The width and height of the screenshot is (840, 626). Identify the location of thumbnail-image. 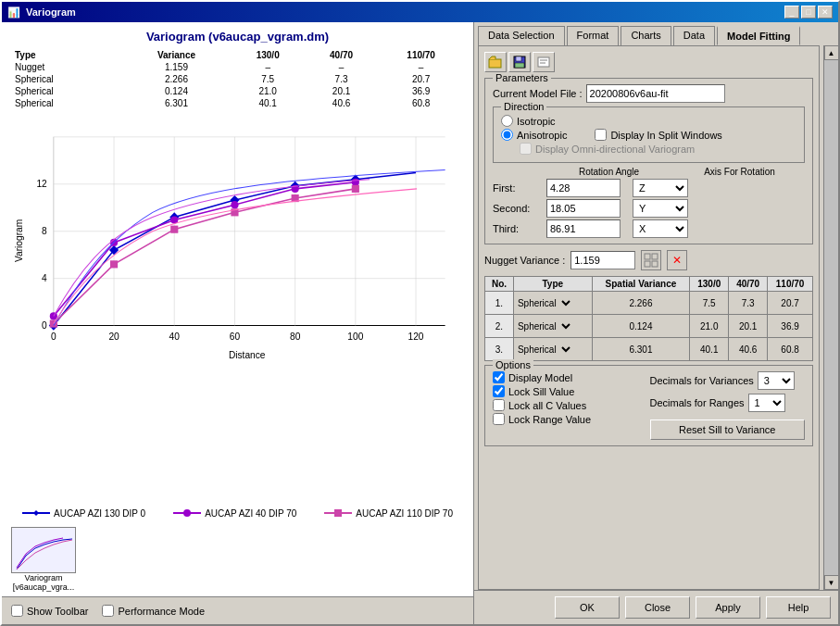
(44, 550).